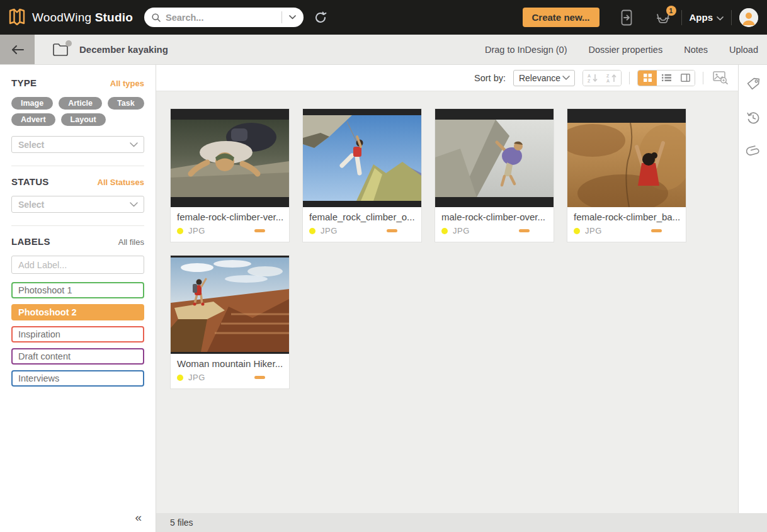 Image resolution: width=767 pixels, height=532 pixels. Describe the element at coordinates (611, 78) in the screenshot. I see `sort-za-up-icon: Z A` at that location.